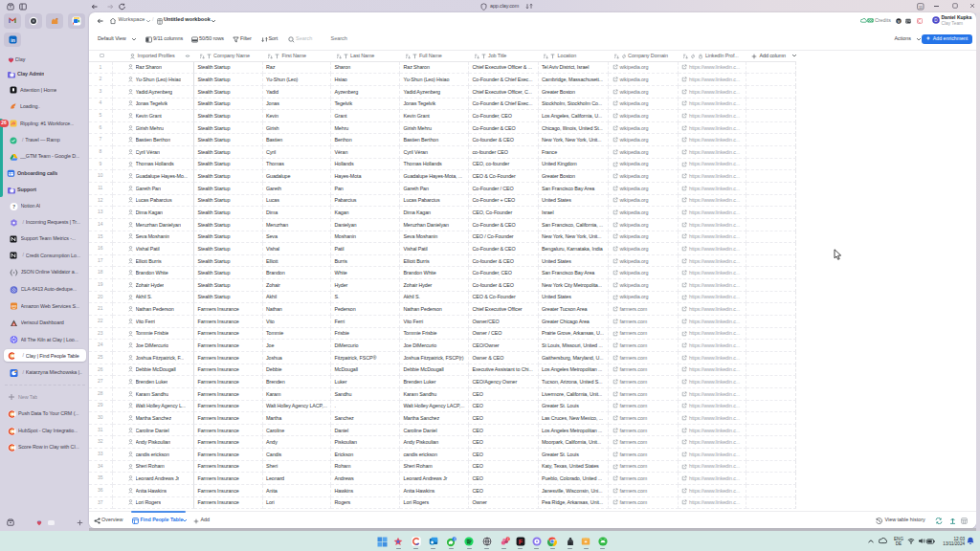 The image size is (980, 551). I want to click on svg-text: 11, so click(921, 7).